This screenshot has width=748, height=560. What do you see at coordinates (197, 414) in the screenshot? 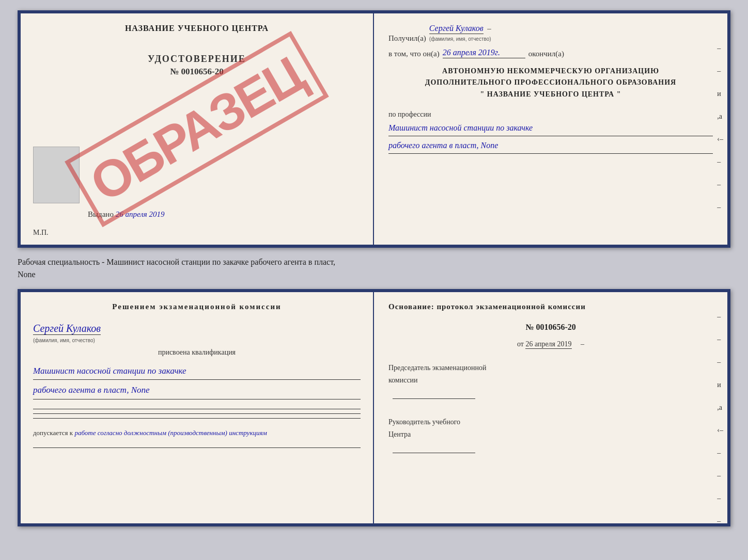
I see `sep2` at bounding box center [197, 414].